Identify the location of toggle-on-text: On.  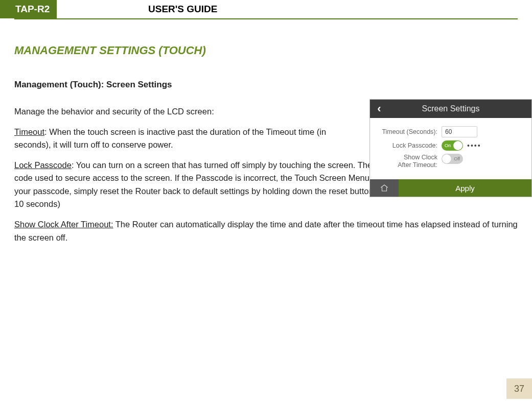
(448, 146).